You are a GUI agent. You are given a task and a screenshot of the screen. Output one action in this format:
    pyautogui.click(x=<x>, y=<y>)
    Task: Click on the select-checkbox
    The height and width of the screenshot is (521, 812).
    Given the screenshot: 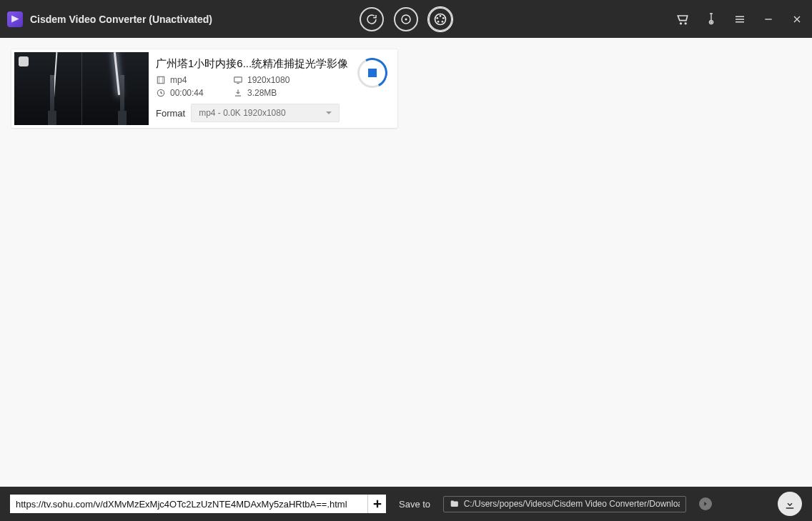 What is the action you would take?
    pyautogui.click(x=24, y=61)
    